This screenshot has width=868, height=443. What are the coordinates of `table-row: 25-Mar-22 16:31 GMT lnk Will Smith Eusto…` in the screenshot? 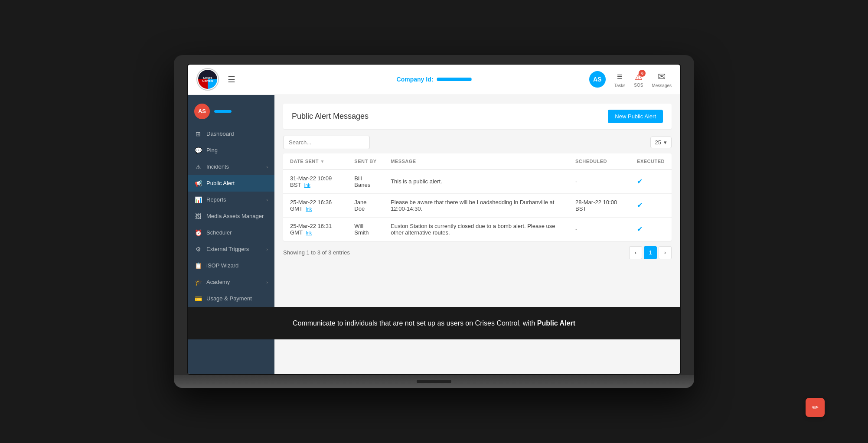 It's located at (477, 229).